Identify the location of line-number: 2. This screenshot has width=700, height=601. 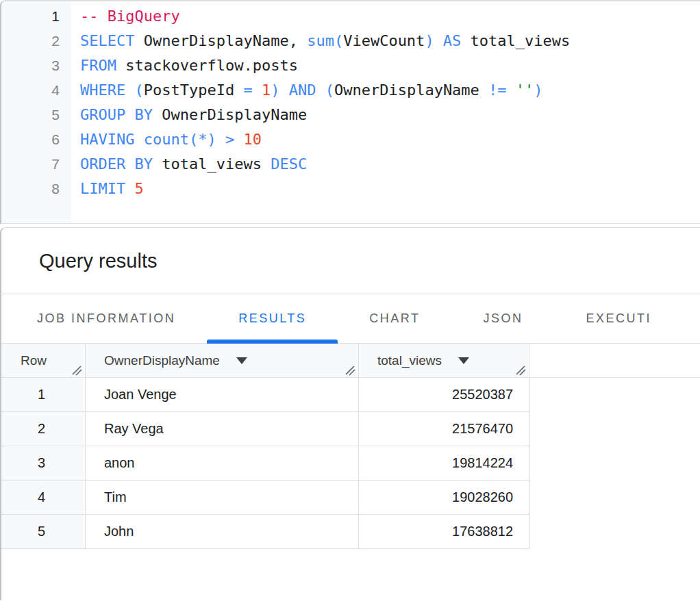
(36, 41).